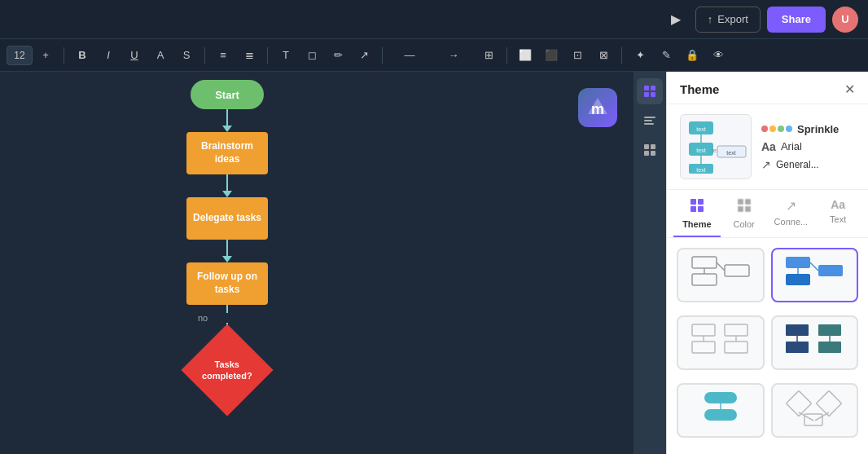  I want to click on bold-button: B, so click(82, 55).